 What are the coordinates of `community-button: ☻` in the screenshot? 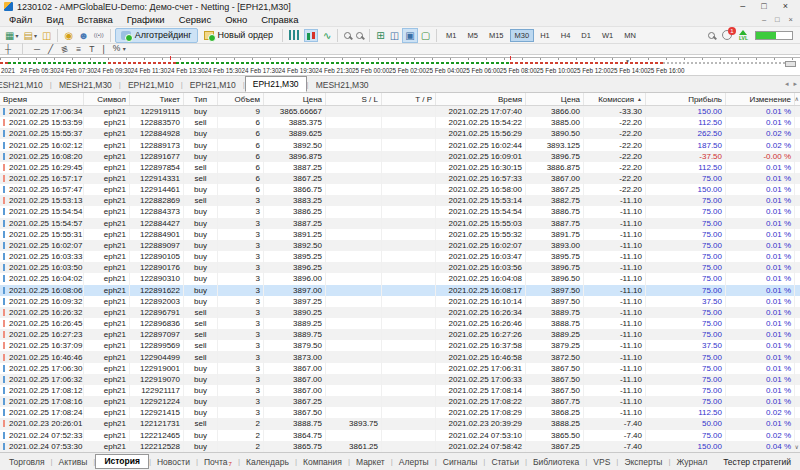 It's located at (84, 36).